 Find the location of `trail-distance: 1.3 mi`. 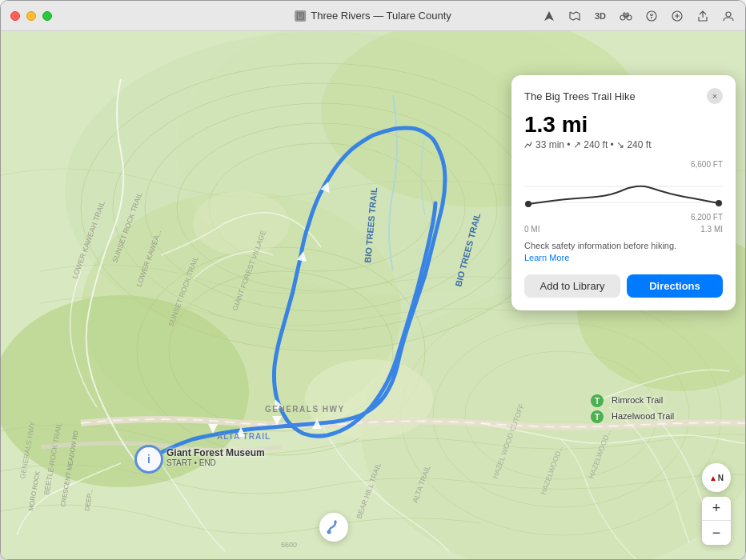

trail-distance: 1.3 mi is located at coordinates (624, 125).